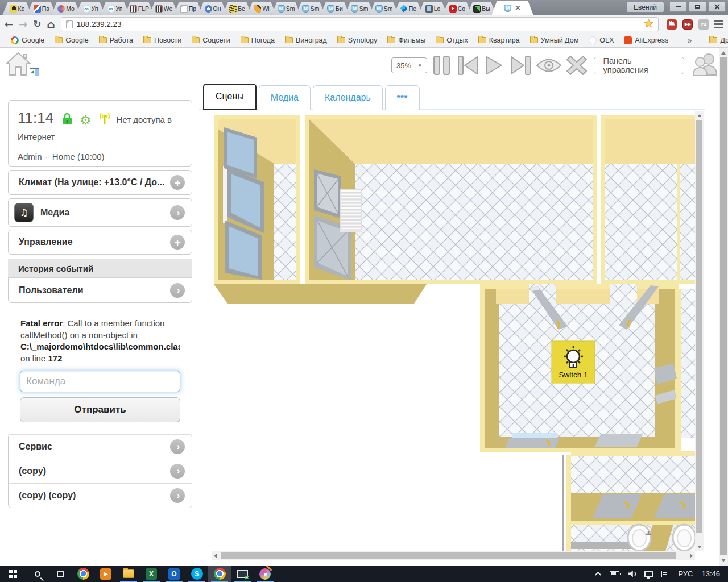 The height and width of the screenshot is (582, 728). Describe the element at coordinates (262, 9) in the screenshot. I see `browser-tab: Wi` at that location.